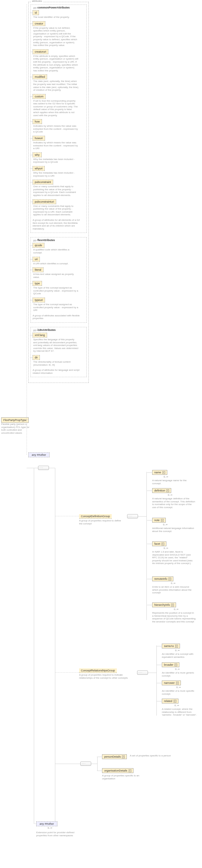 The height and width of the screenshot is (868, 202). Describe the element at coordinates (56, 63) in the screenshot. I see `attr-desc: If the attribute is empty, specifies whi…` at that location.